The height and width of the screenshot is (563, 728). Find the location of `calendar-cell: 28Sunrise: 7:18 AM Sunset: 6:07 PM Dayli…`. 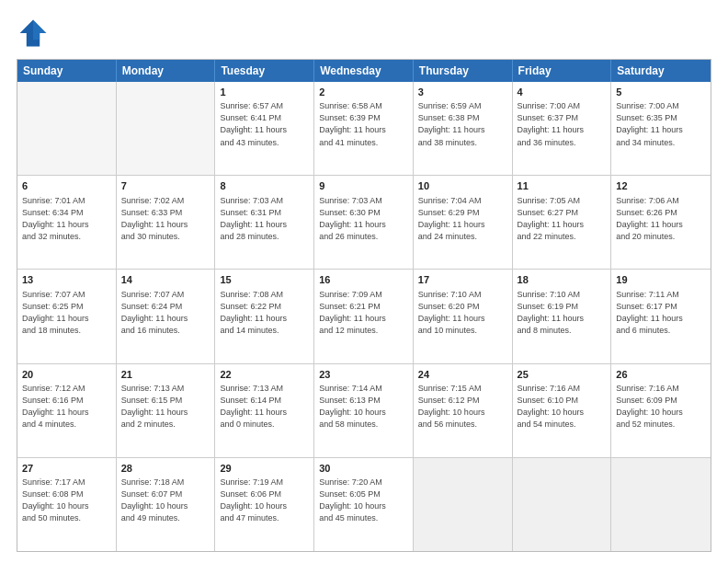

calendar-cell: 28Sunrise: 7:18 AM Sunset: 6:07 PM Dayli… is located at coordinates (166, 504).